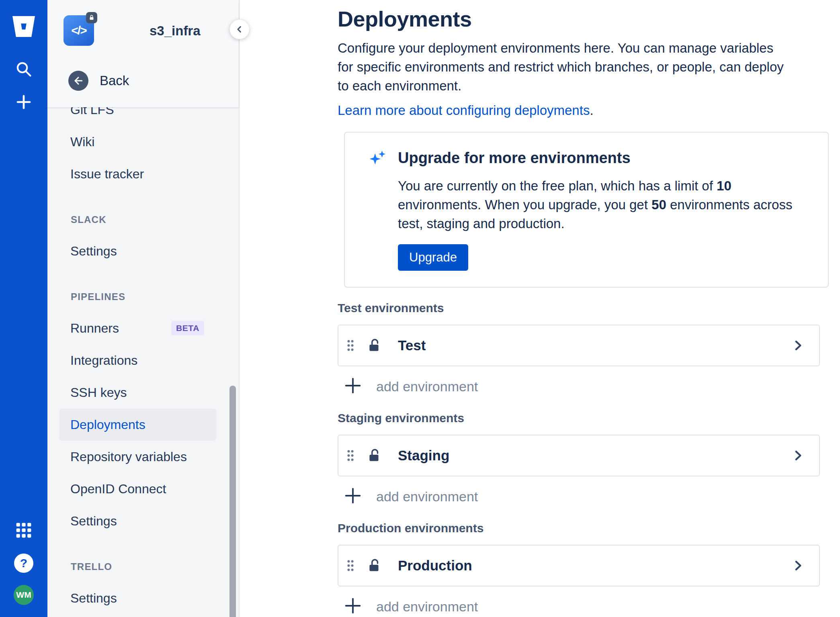 The height and width of the screenshot is (617, 840). I want to click on sidebar-section-slack: SLACK, so click(143, 220).